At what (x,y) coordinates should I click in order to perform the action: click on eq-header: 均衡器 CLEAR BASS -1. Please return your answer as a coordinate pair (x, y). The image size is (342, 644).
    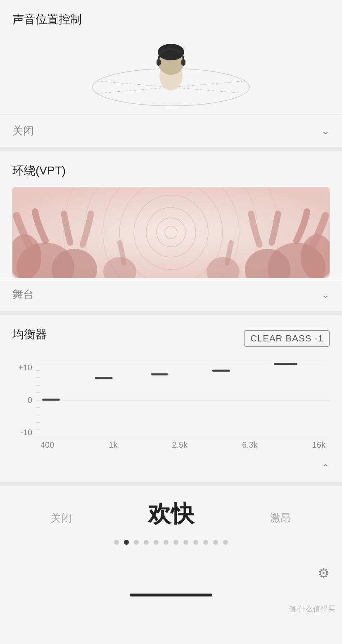
    Looking at the image, I should click on (171, 339).